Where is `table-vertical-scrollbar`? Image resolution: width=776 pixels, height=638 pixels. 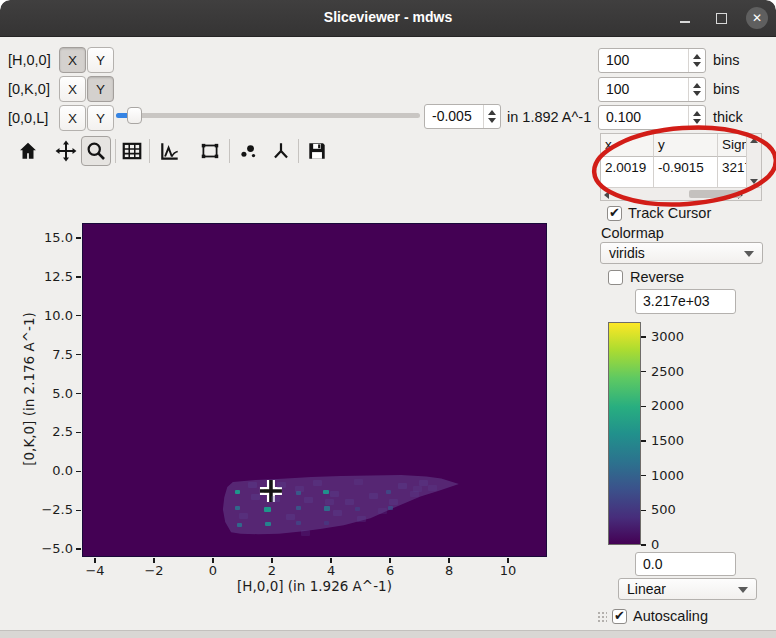 table-vertical-scrollbar is located at coordinates (754, 161).